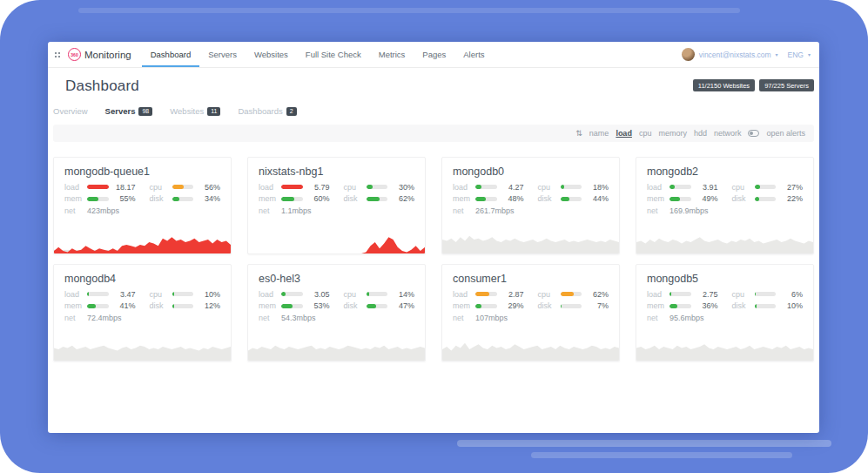 This screenshot has height=473, width=868. Describe the element at coordinates (683, 186) in the screenshot. I see `metric-row-load: load3.91` at that location.